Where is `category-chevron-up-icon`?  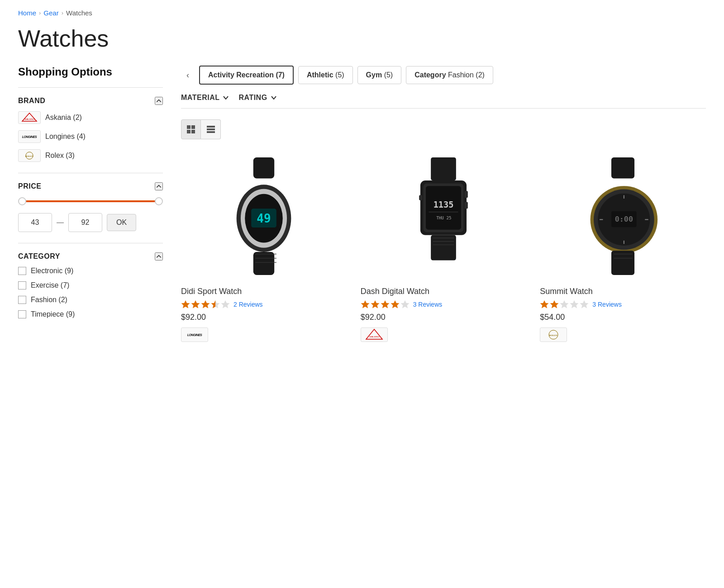
category-chevron-up-icon is located at coordinates (159, 256).